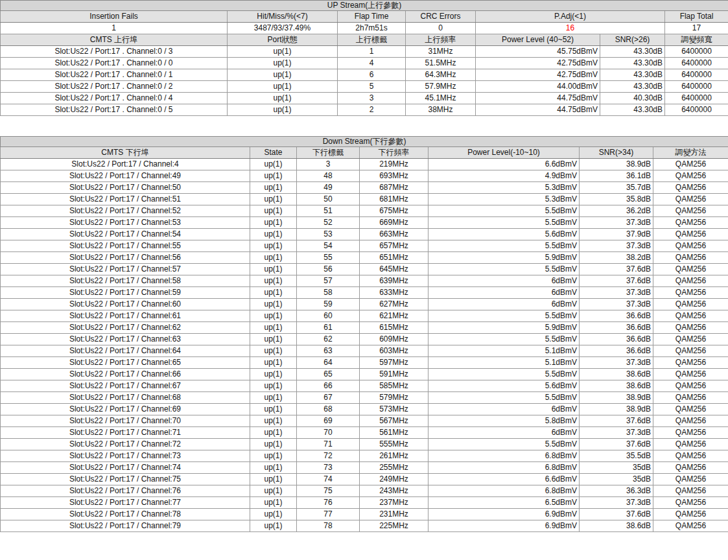  What do you see at coordinates (394, 398) in the screenshot?
I see `table-cell: 579MHz` at bounding box center [394, 398].